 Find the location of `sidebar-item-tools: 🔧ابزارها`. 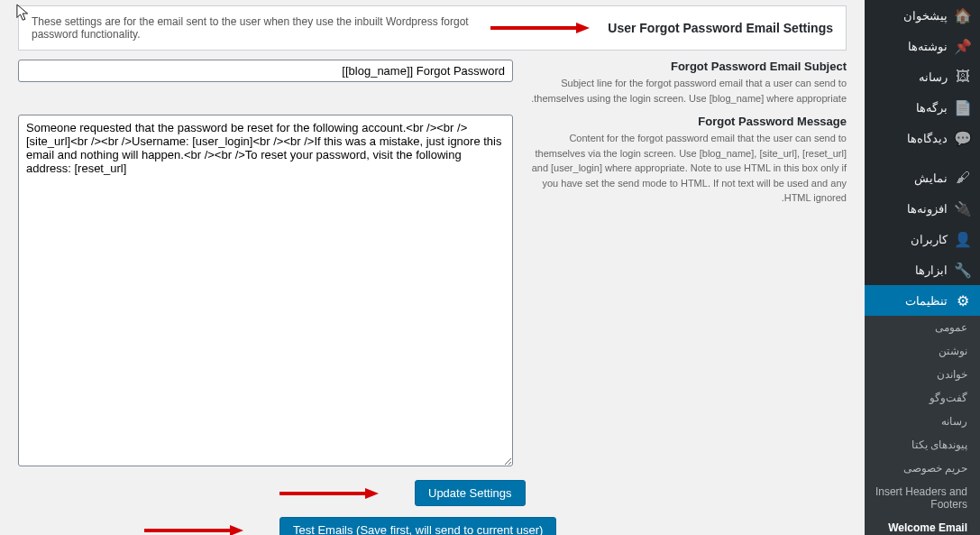

sidebar-item-tools: 🔧ابزارها is located at coordinates (922, 270).